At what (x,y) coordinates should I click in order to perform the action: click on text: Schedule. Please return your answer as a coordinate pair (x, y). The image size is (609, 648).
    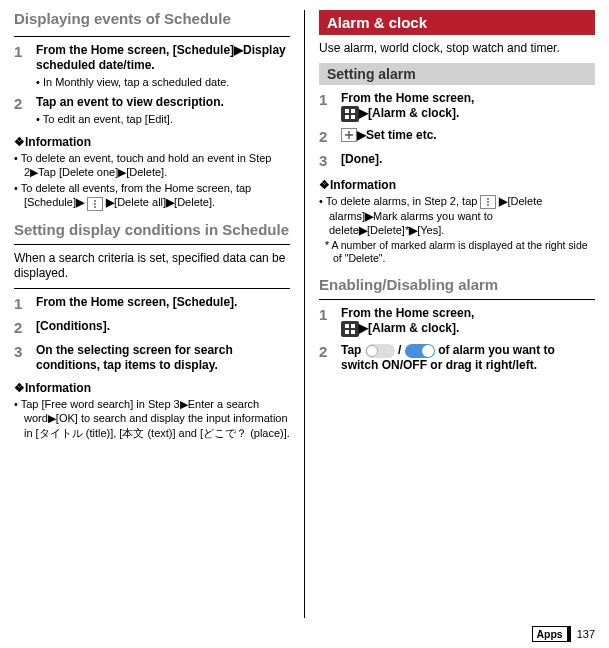
    Looking at the image, I should click on (204, 50).